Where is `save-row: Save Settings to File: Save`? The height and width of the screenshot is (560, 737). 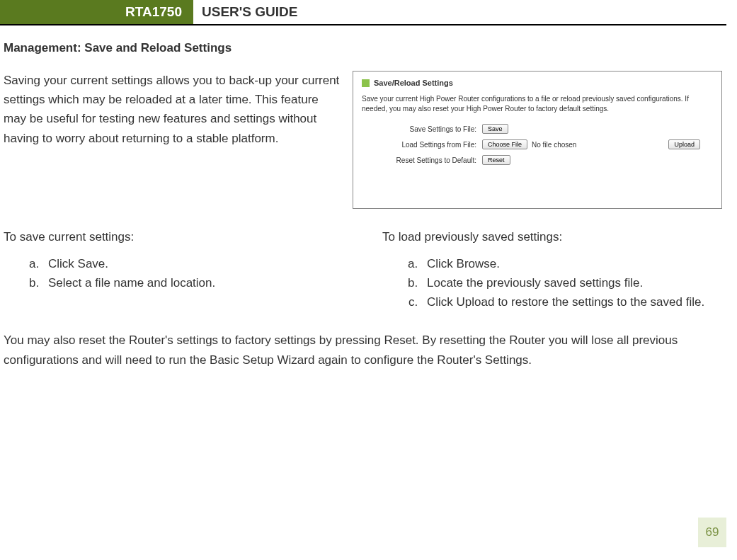
save-row: Save Settings to File: Save is located at coordinates (537, 129).